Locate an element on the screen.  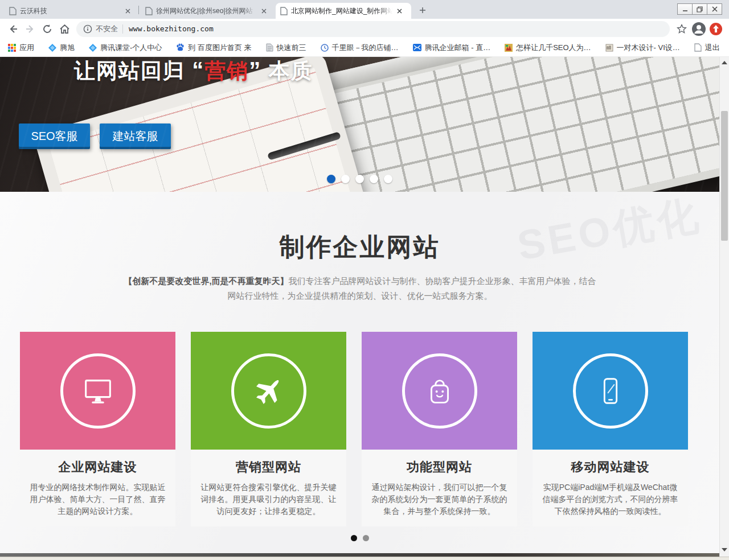
shopping-bag-icon is located at coordinates (440, 391).